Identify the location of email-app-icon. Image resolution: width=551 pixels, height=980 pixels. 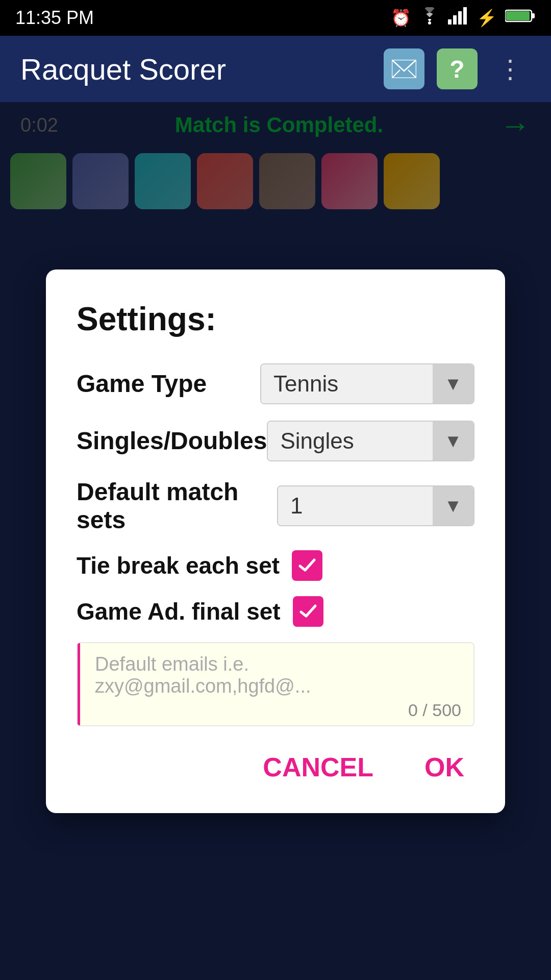
(404, 69).